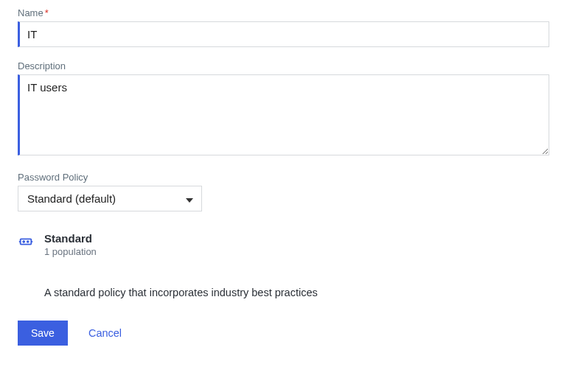  What do you see at coordinates (26, 243) in the screenshot?
I see `policy-icon` at bounding box center [26, 243].